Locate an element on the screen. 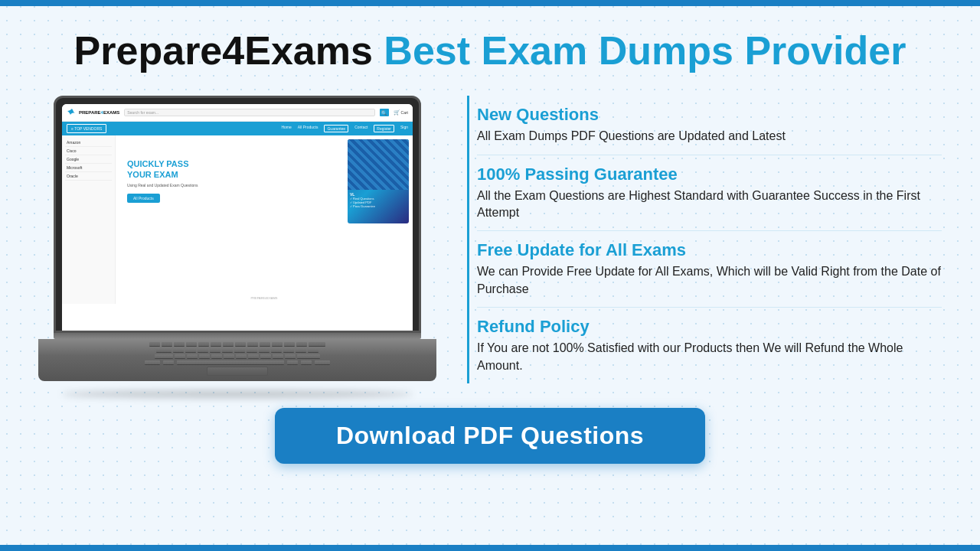 The width and height of the screenshot is (980, 551). feature-refund-policy: Refund Policy If You are not 100% Satisf… is located at coordinates (709, 346).